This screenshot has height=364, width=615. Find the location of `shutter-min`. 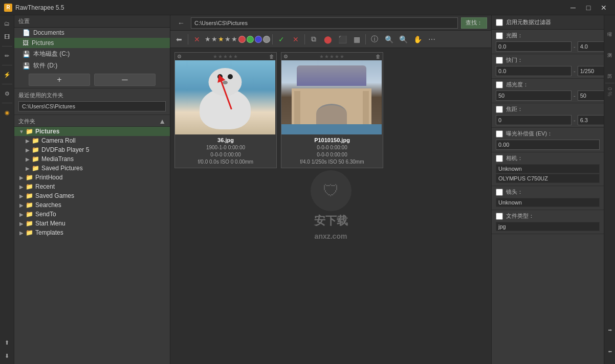

shutter-min is located at coordinates (534, 71).